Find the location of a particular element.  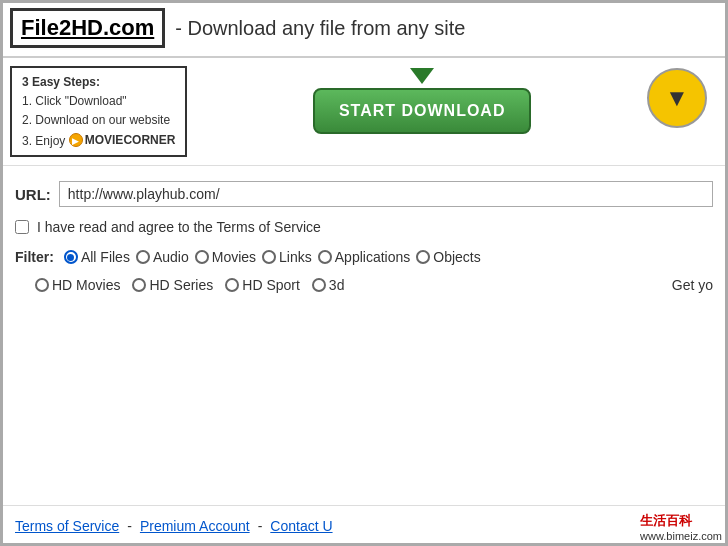

steps-title: 3 Easy Steps: is located at coordinates (98, 82).